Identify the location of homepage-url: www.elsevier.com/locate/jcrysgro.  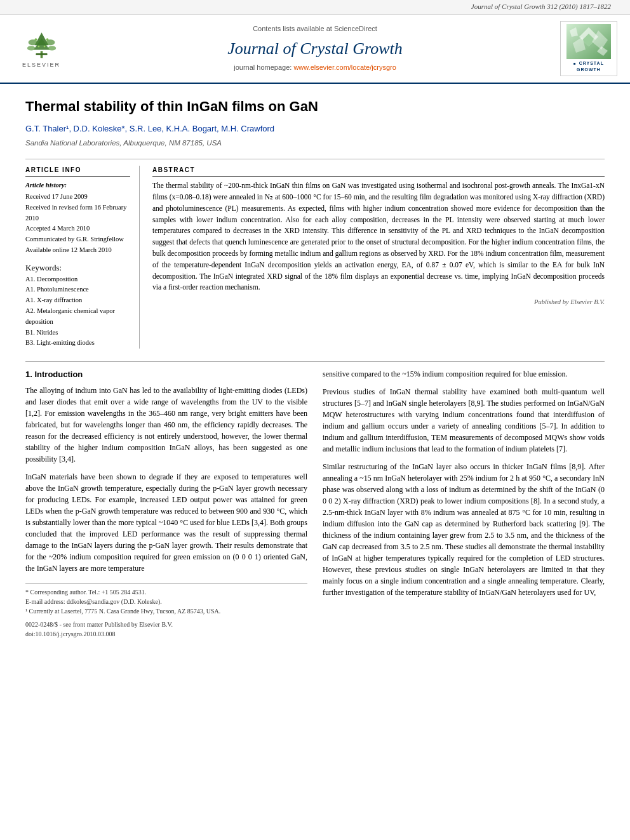
(344, 67).